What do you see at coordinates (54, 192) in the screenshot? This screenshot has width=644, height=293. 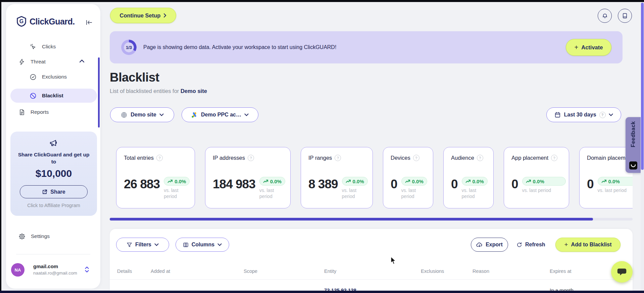 I see `share-button: Share` at bounding box center [54, 192].